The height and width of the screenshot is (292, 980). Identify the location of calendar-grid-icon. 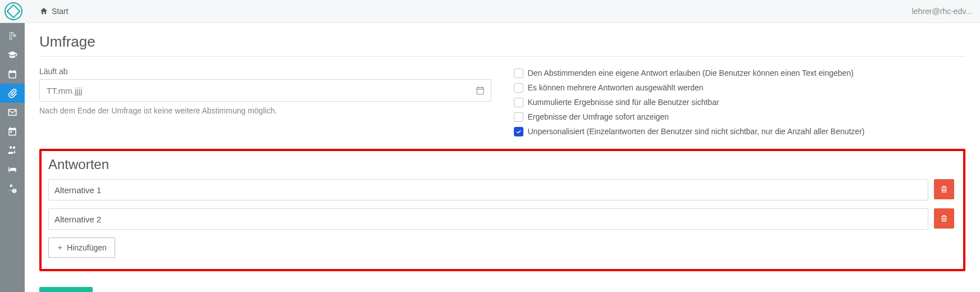
(12, 131).